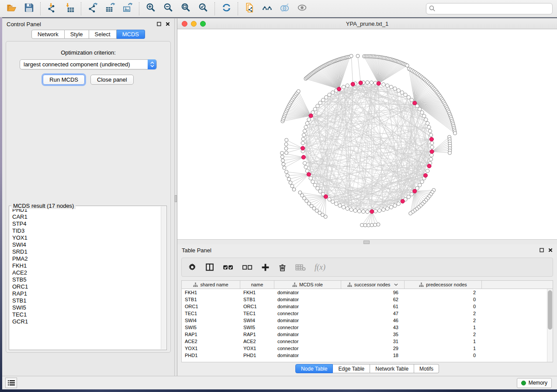 The image size is (557, 392). I want to click on save-session-button, so click(29, 9).